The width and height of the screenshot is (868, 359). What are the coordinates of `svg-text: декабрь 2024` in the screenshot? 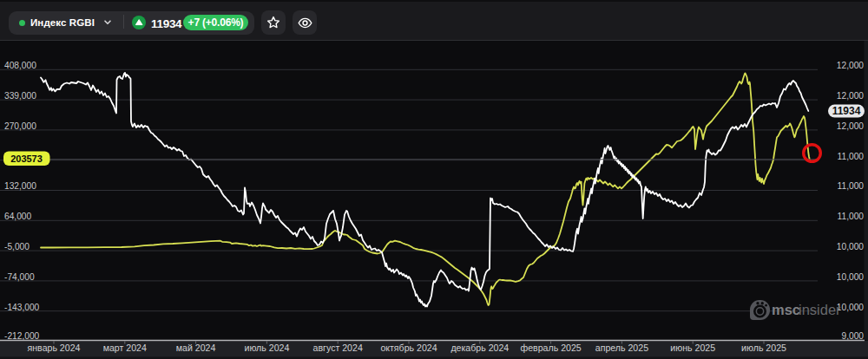 It's located at (479, 348).